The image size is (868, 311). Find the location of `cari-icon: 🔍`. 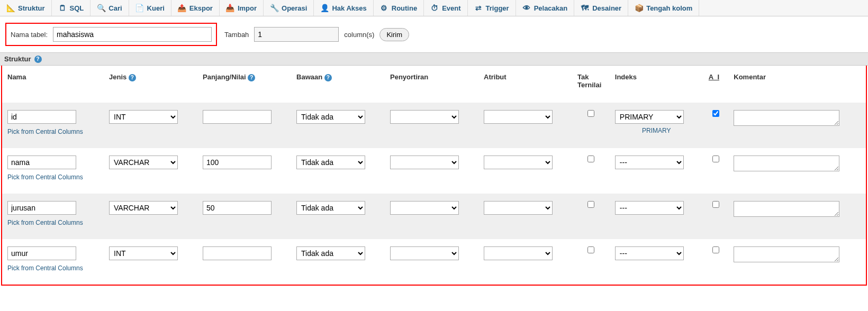

cari-icon: 🔍 is located at coordinates (101, 8).